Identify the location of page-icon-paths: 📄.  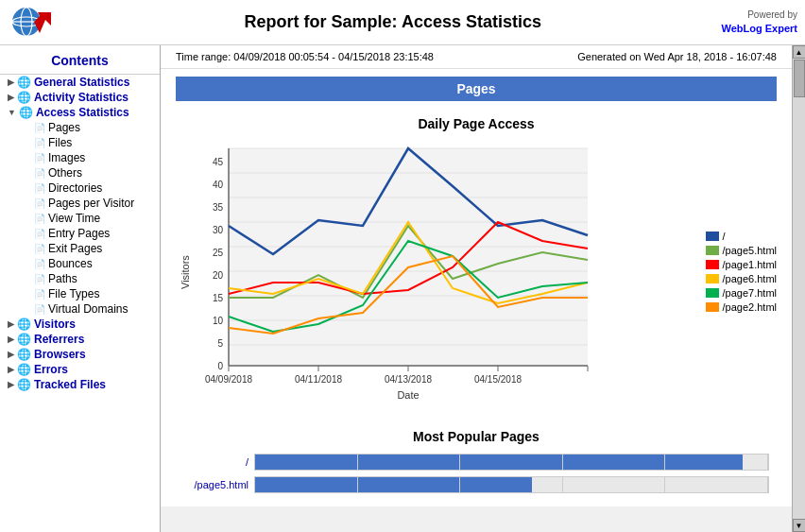
(40, 280).